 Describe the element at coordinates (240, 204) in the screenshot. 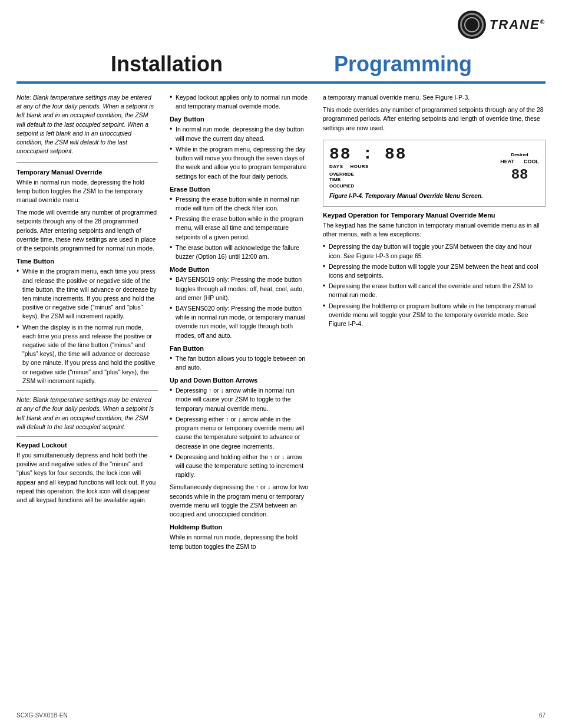

I see `list-item: Pressing the erase button while in norma…` at that location.